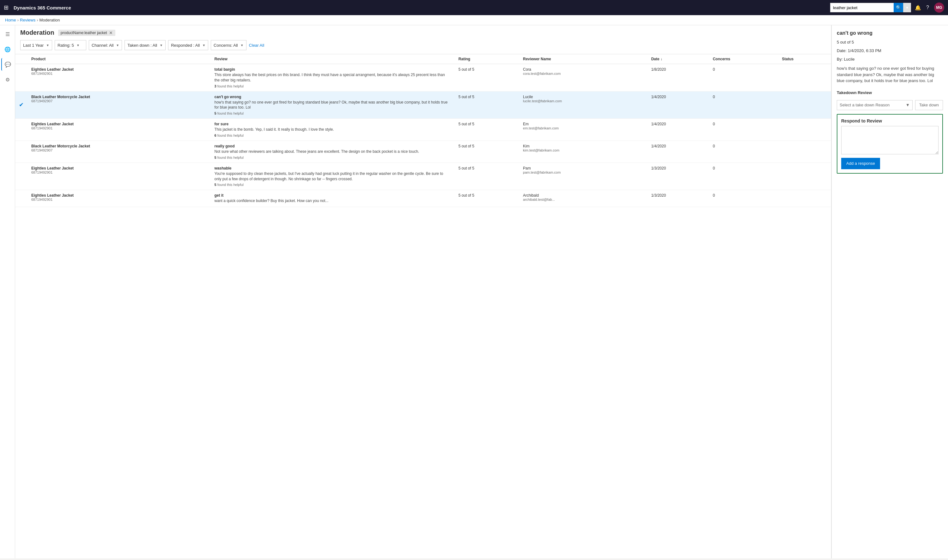 This screenshot has width=948, height=560. What do you see at coordinates (423, 177) in the screenshot?
I see `table-row: Eighties Leather Jacket 68719492901 wash…` at bounding box center [423, 177].